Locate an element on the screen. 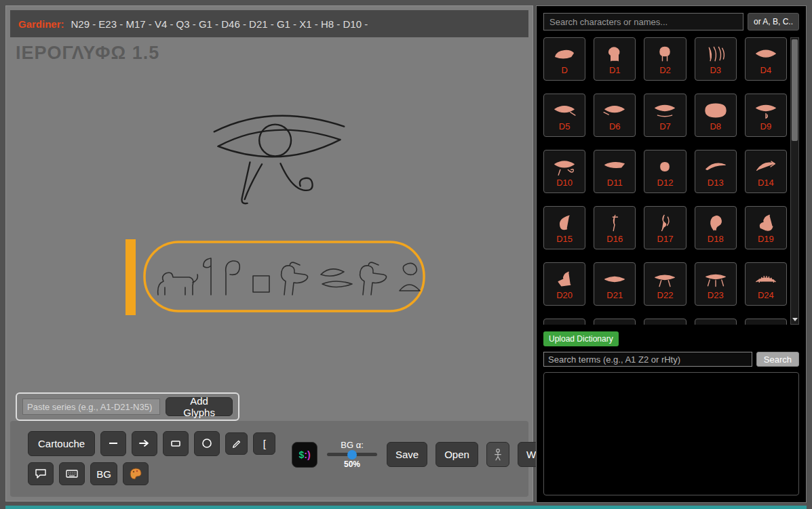  upload-dictionary-button: Upload Dictionary is located at coordinates (581, 339).